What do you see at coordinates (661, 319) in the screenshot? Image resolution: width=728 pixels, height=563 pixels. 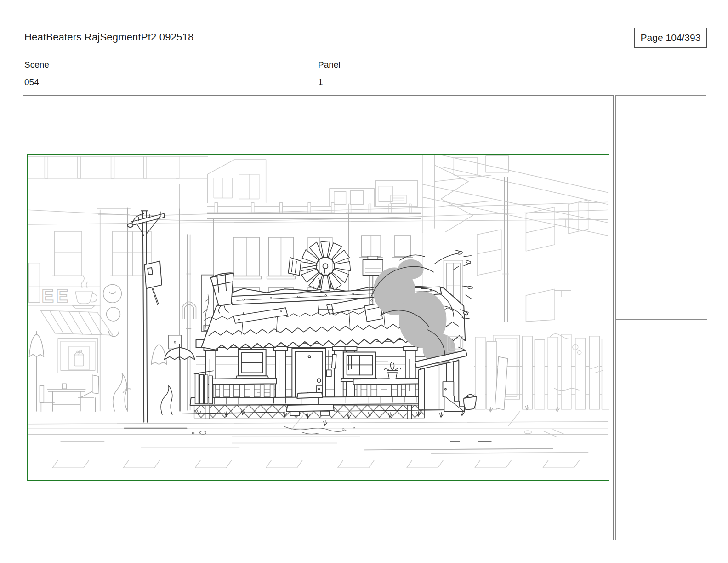 I see `caption-divider` at bounding box center [661, 319].